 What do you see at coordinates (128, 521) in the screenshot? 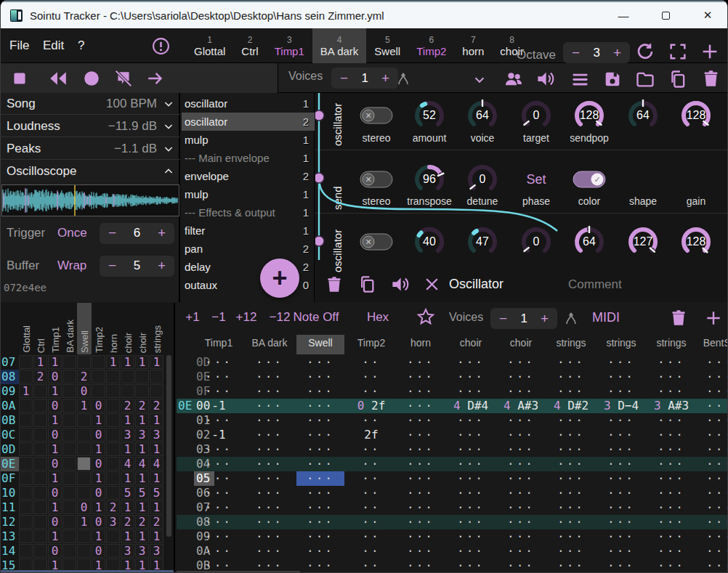
I see `order-cell: 2` at bounding box center [128, 521].